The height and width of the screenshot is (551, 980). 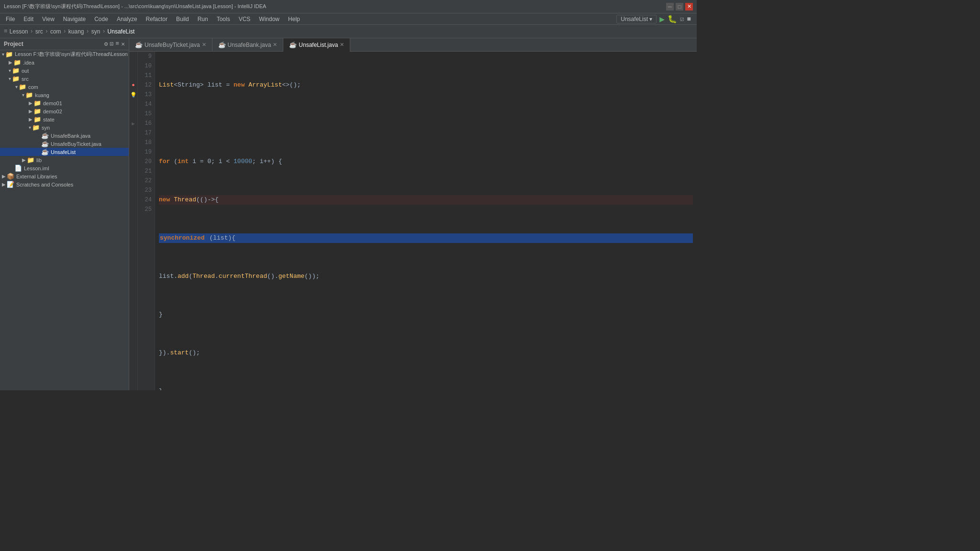 I want to click on gutter-12: ●, so click(x=133, y=85).